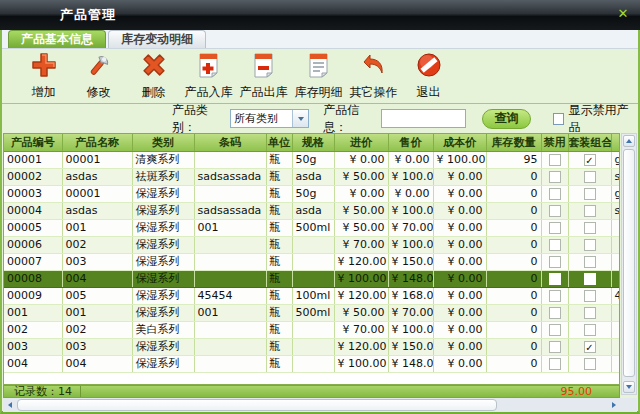 This screenshot has height=414, width=640. Describe the element at coordinates (44, 76) in the screenshot. I see `toolbar-button-add: 增加` at that location.